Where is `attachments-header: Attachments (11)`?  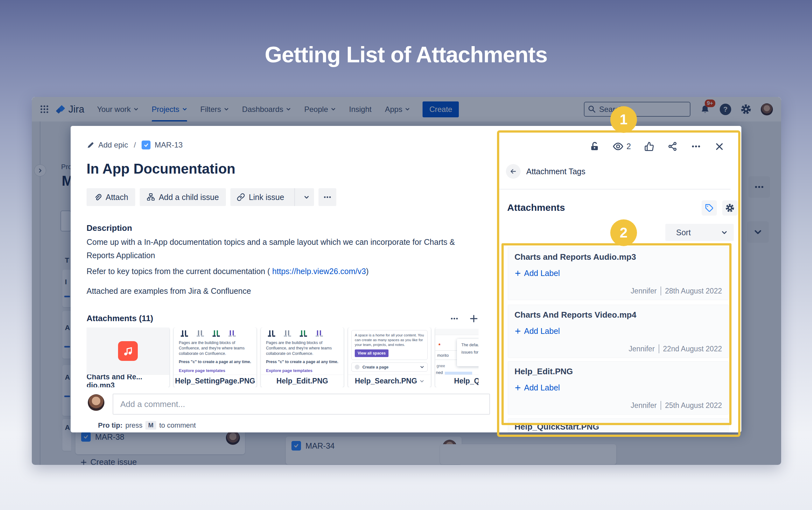 attachments-header: Attachments (11) is located at coordinates (283, 318).